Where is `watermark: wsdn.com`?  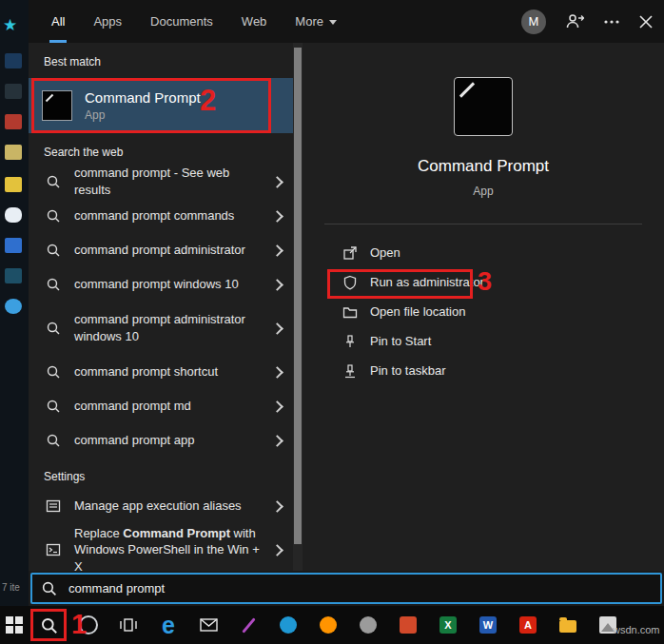 watermark: wsdn.com is located at coordinates (636, 630).